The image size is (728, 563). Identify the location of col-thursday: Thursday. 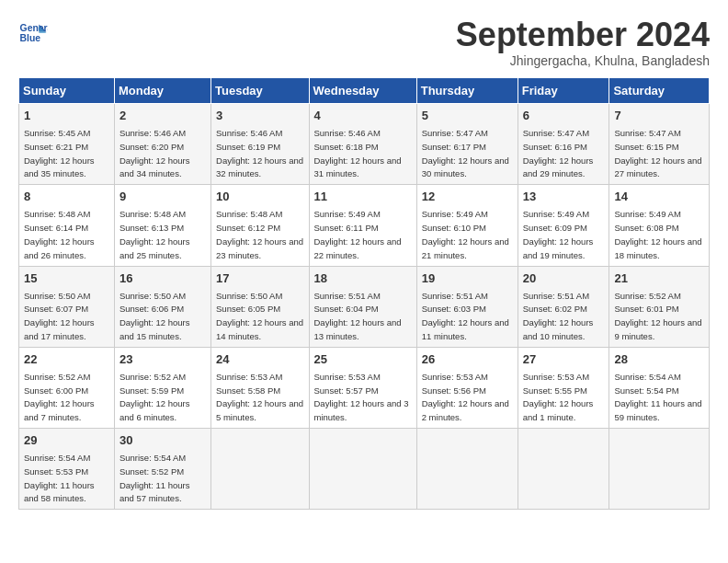
(467, 91).